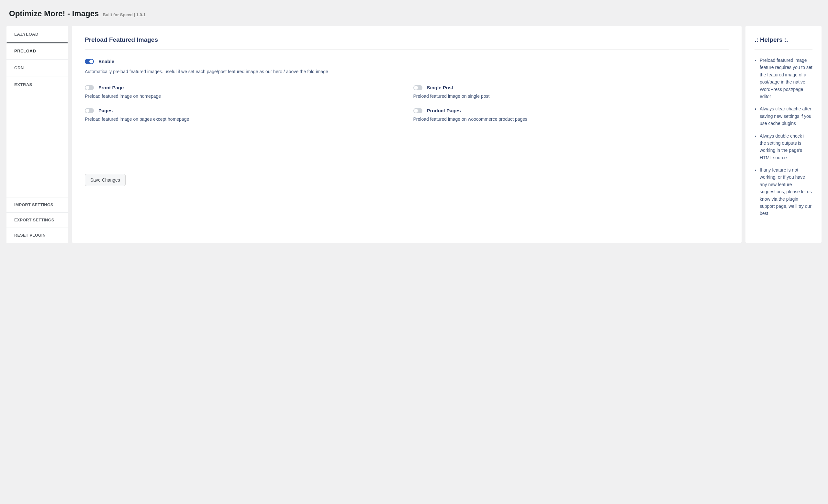  Describe the element at coordinates (37, 68) in the screenshot. I see `tab-cdn: CDN` at that location.